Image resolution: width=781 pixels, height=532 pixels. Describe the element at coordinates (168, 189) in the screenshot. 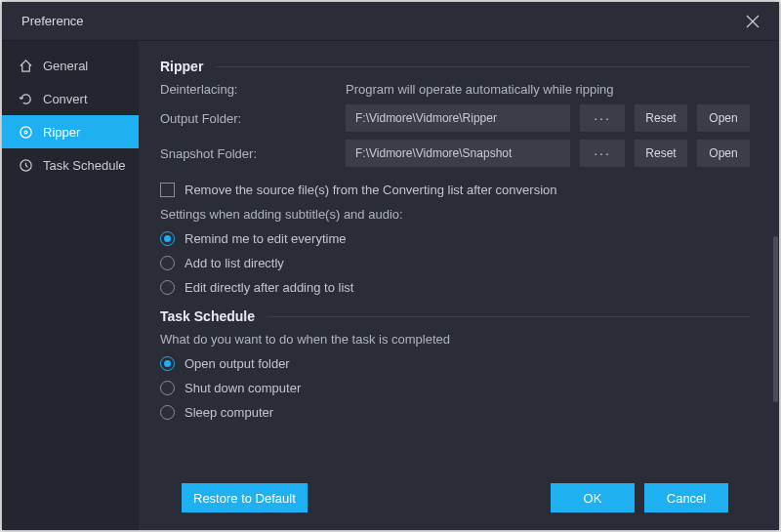

I see `remove-source-checkbox` at that location.